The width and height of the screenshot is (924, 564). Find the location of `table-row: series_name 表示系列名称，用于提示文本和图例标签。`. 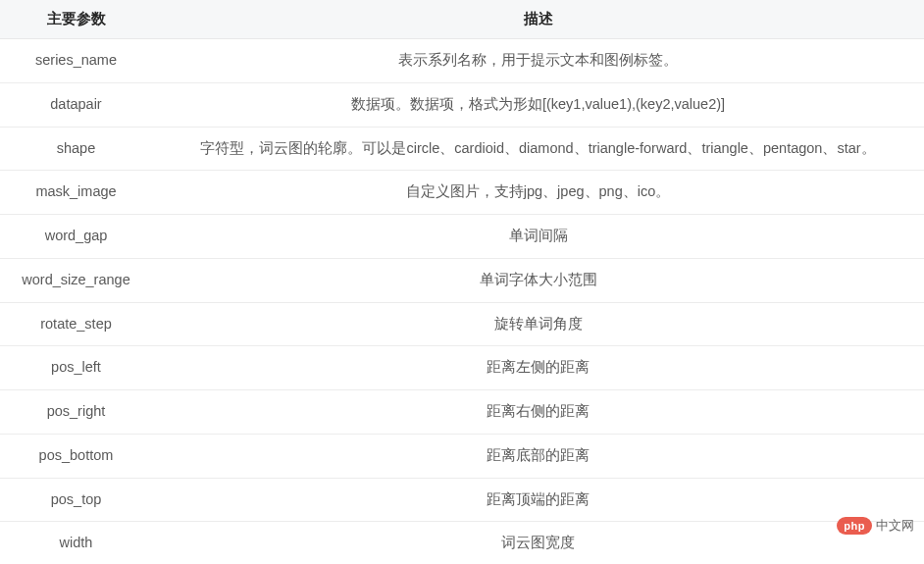

table-row: series_name 表示系列名称，用于提示文本和图例标签。 is located at coordinates (462, 61).